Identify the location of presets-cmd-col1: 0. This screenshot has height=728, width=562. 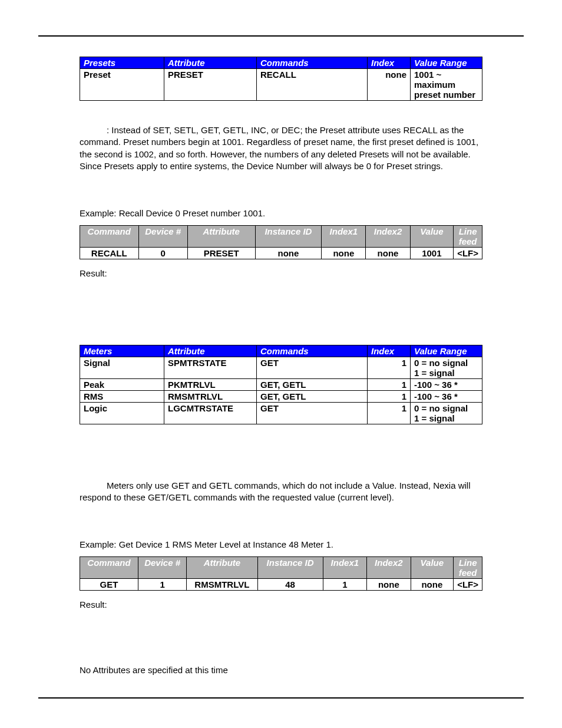
(163, 253).